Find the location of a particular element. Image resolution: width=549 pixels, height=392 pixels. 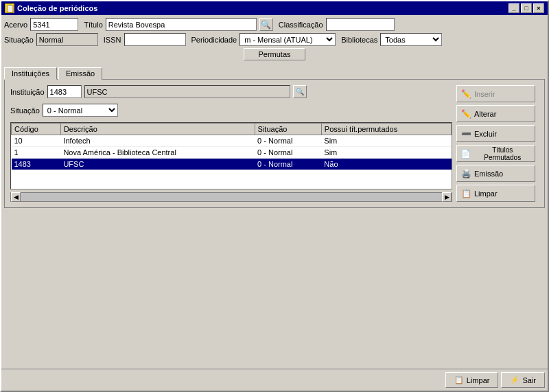

window-title: Coleção de periódicos is located at coordinates (58, 8).